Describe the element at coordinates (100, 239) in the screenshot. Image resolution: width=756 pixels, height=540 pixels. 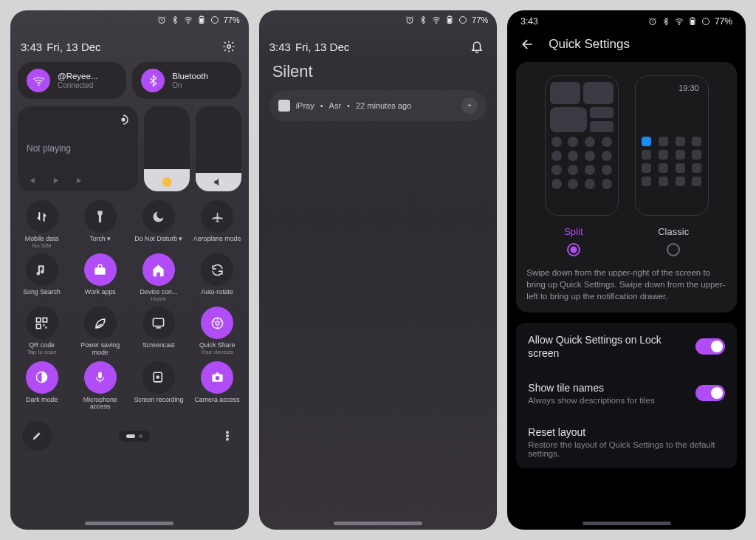
I see `tile-label: Torch ▾` at that location.